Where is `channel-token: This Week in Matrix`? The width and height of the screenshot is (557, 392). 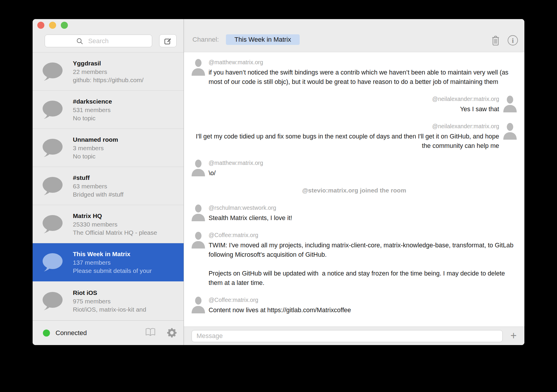
channel-token: This Week in Matrix is located at coordinates (263, 40).